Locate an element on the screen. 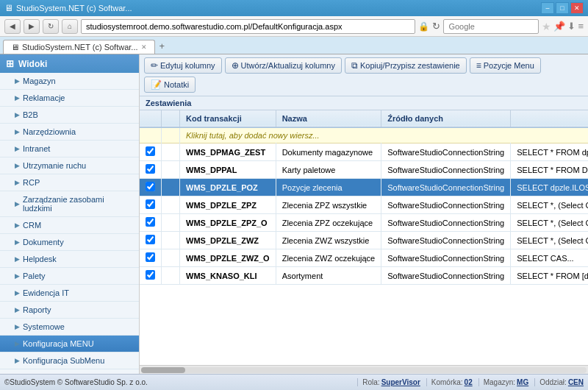  toolbar-btn-position-menu: ≡Pozycje Menu is located at coordinates (506, 65).